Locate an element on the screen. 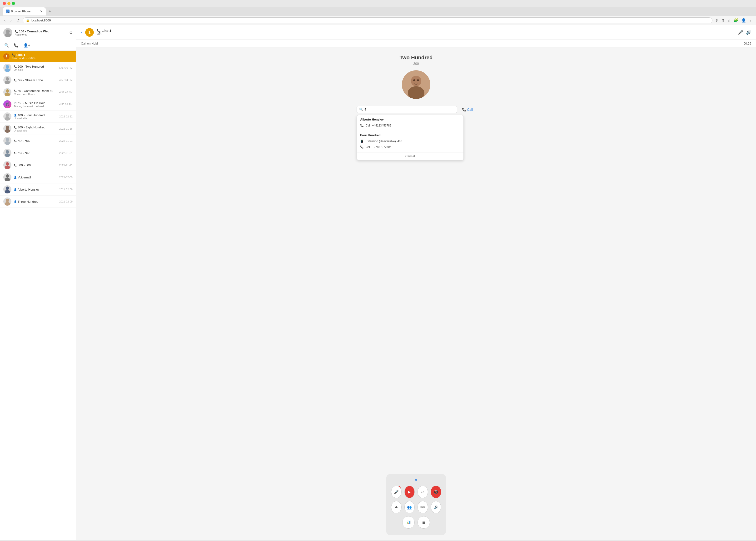 The image size is (756, 541). browser-nav-right: 🎙 ⬆ ☆ 🧩 👤 ⋮ is located at coordinates (734, 20).